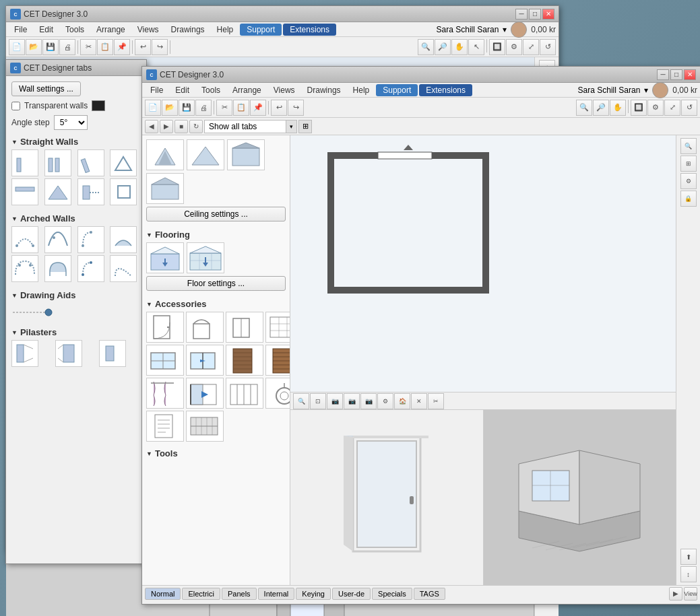  What do you see at coordinates (16, 106) in the screenshot?
I see `transparent-walls-checkbox` at bounding box center [16, 106].